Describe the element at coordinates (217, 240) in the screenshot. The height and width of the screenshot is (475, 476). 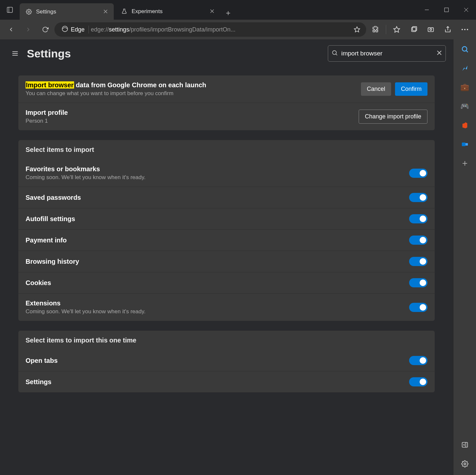
I see `setting-title: Payment info` at that location.